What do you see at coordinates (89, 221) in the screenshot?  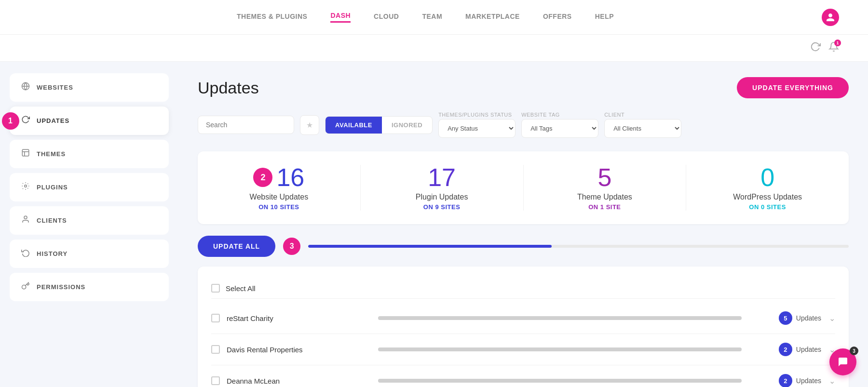 I see `sidebar-item-clients: CLIENTS` at bounding box center [89, 221].